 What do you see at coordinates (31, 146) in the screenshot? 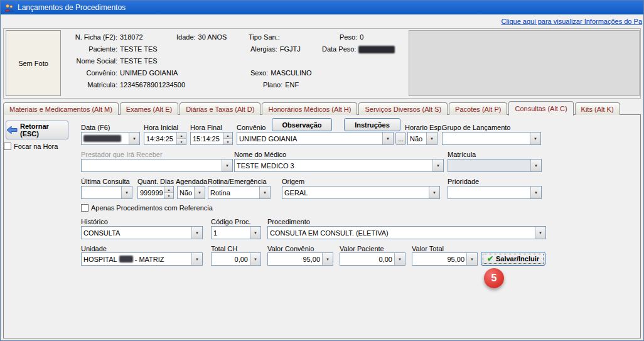
I see `focar-na-hora-checkbox: Focar na Hora` at bounding box center [31, 146].